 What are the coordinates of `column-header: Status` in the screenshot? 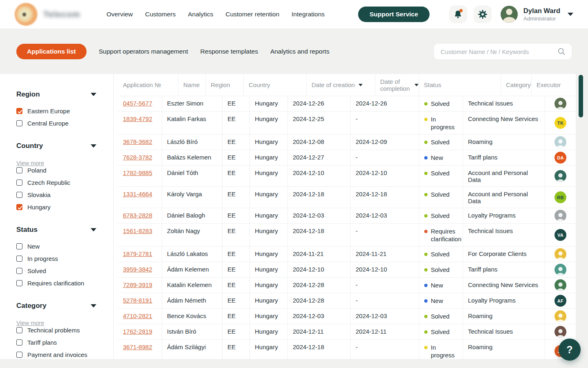 It's located at (460, 85).